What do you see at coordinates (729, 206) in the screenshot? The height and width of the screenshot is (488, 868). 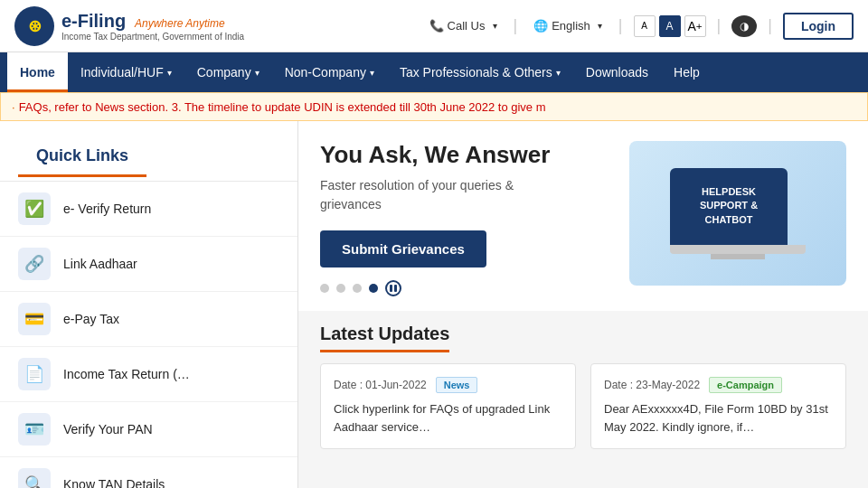 I see `laptop-screen: HELPDESKSUPPORT &CHATBOT` at bounding box center [729, 206].